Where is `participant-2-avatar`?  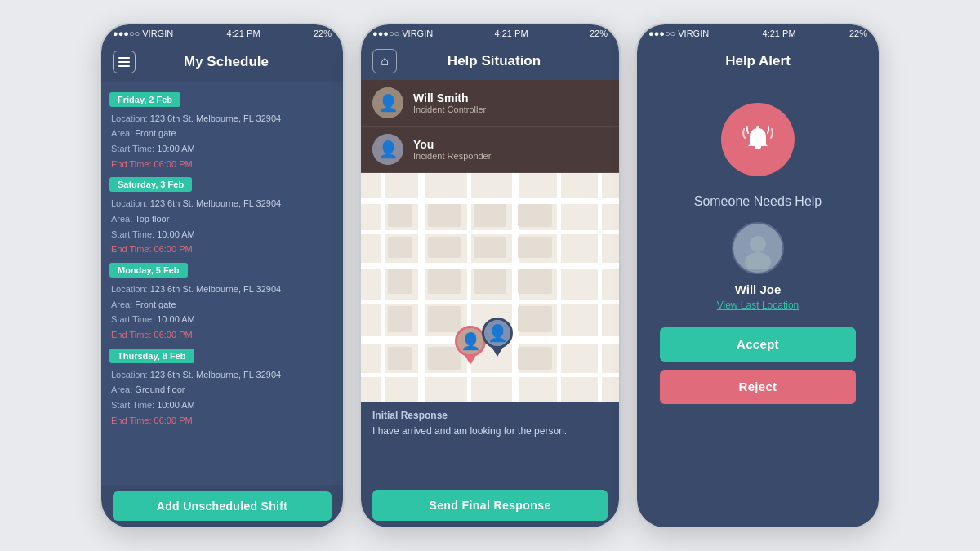 participant-2-avatar is located at coordinates (388, 149).